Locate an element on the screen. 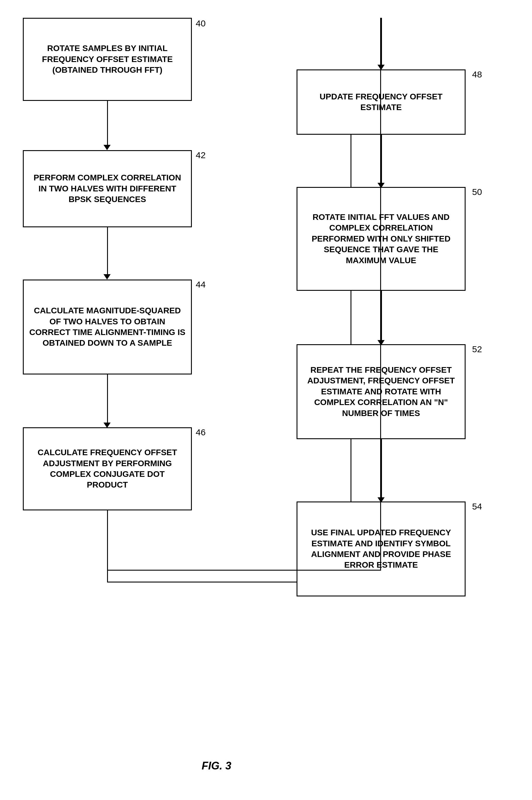 This screenshot has height=800, width=532. box-46: CALCULATE FREQUENCY OFFSET ADJUSTMENT BY… is located at coordinates (107, 469).